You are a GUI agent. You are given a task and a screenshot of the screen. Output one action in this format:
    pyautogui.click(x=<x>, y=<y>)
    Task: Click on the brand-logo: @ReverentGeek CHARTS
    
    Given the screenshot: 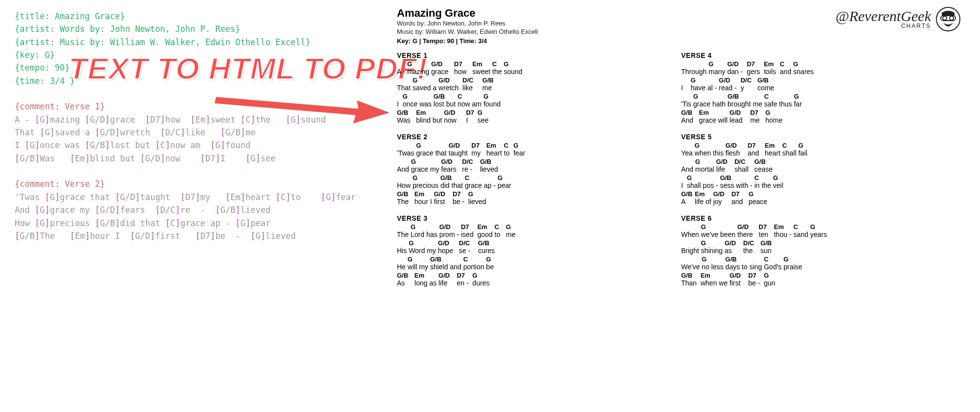 What is the action you would take?
    pyautogui.click(x=898, y=19)
    